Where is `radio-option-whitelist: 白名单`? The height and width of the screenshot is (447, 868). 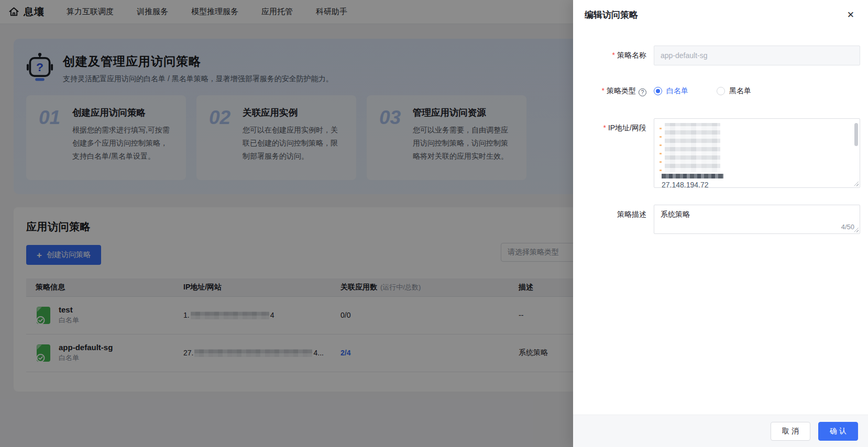
radio-option-whitelist: 白名单 is located at coordinates (671, 91).